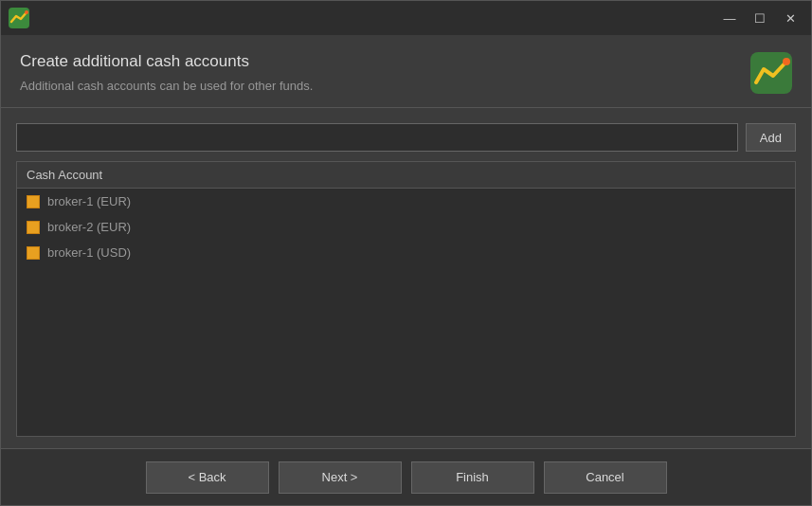 This screenshot has width=812, height=506. What do you see at coordinates (167, 85) in the screenshot?
I see `header-subtitle: Additional cash accounts can be used for…` at bounding box center [167, 85].